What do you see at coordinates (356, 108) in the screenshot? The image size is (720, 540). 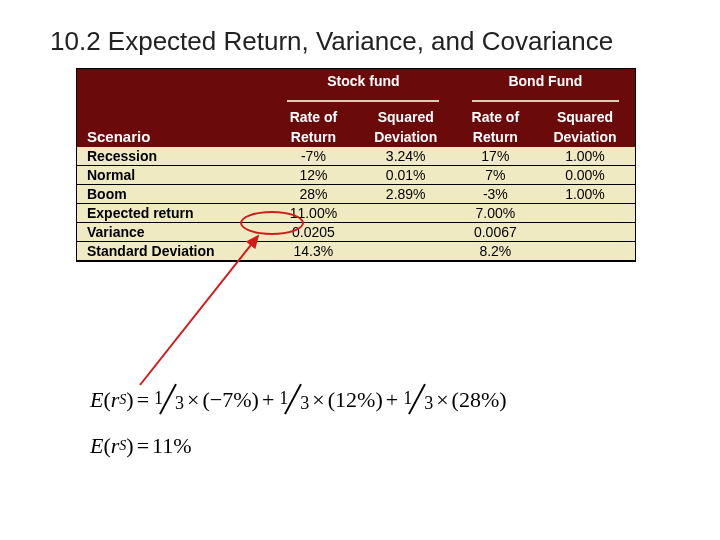 I see `table-header: Scenario Stock fund Bond Fund Rate of Sq…` at bounding box center [356, 108].